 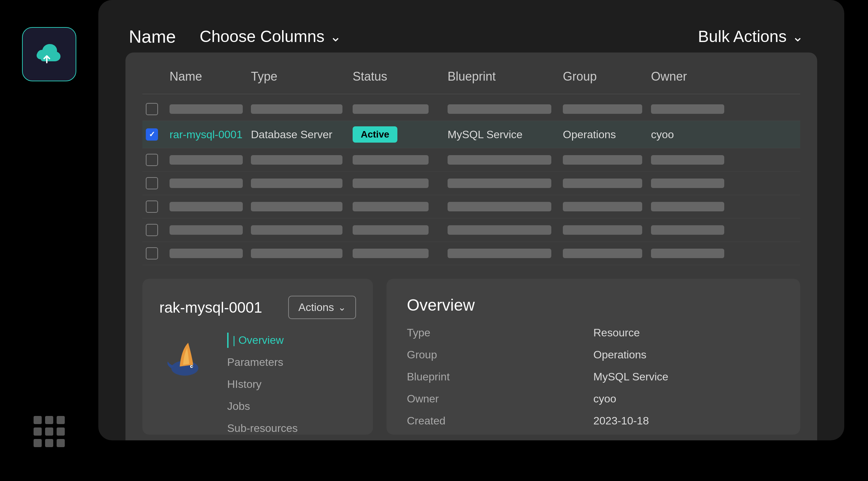 What do you see at coordinates (751, 37) in the screenshot?
I see `bulk-actions-button: Bulk Actions ⌄` at bounding box center [751, 37].